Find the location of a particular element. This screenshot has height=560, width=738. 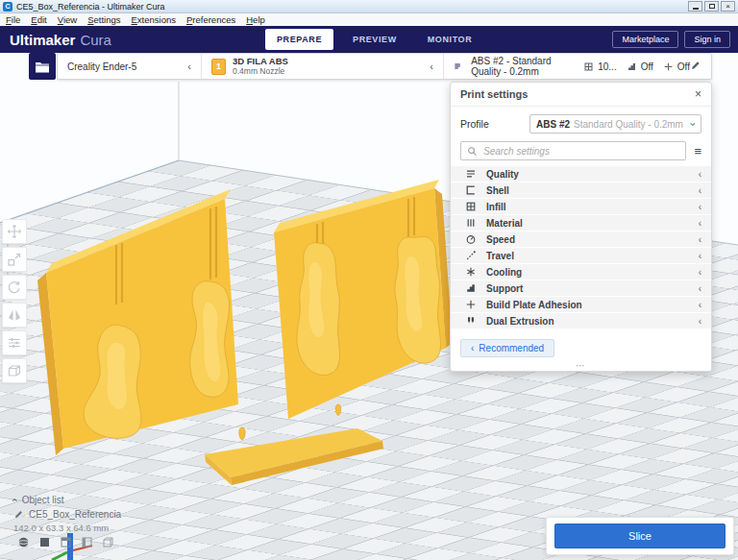

material-icon is located at coordinates (471, 223).